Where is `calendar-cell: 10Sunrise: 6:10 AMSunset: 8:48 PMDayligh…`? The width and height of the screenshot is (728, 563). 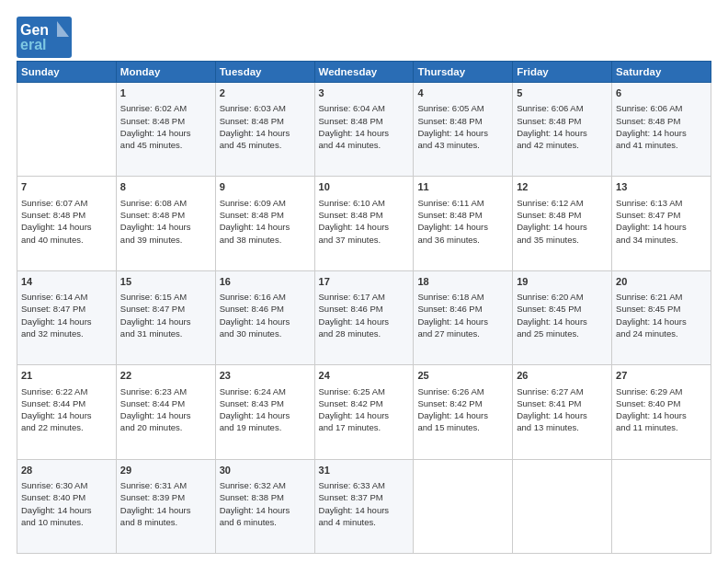
calendar-cell: 10Sunrise: 6:10 AMSunset: 8:48 PMDayligh… is located at coordinates (364, 224).